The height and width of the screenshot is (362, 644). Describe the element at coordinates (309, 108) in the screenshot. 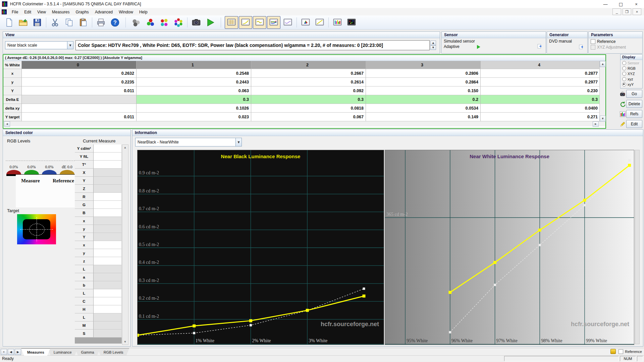

I see `grid-cell: 0.0818` at that location.